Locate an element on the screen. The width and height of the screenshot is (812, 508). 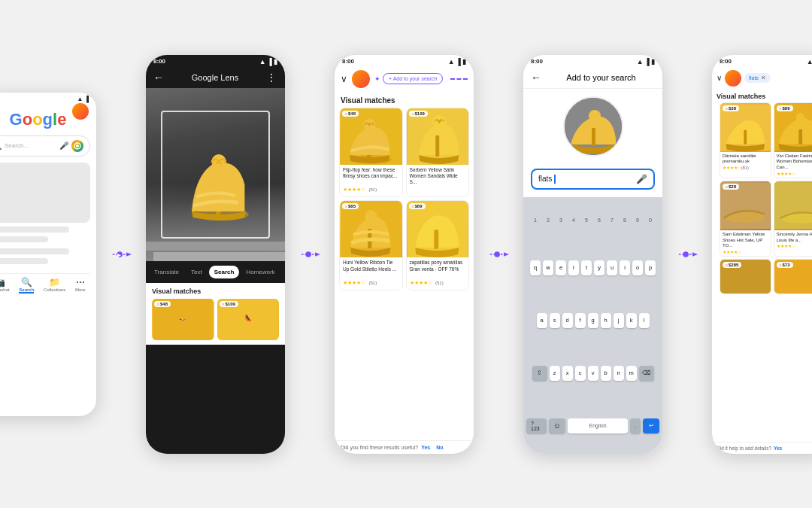
p5-card-1: $38 Dámske sandále premamku.sk ★★★★☆(81) is located at coordinates (746, 140).